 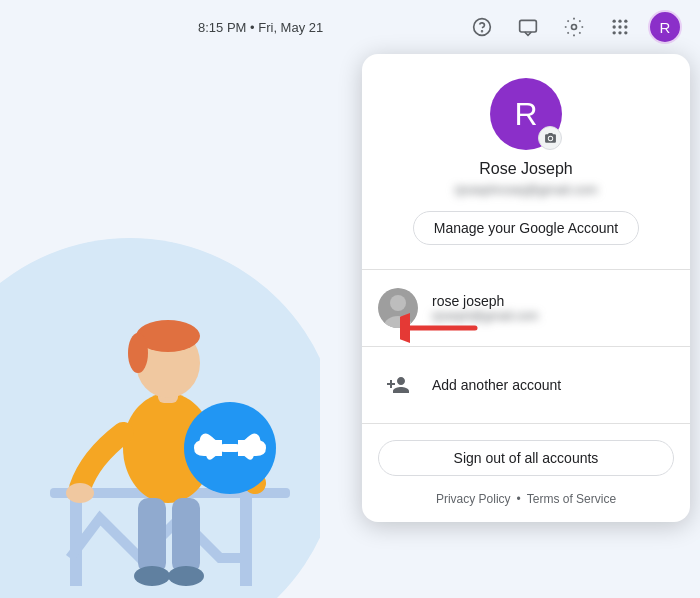 What do you see at coordinates (526, 308) in the screenshot?
I see `account-list-item: rose joseph rjoseph@gmail.com` at bounding box center [526, 308].